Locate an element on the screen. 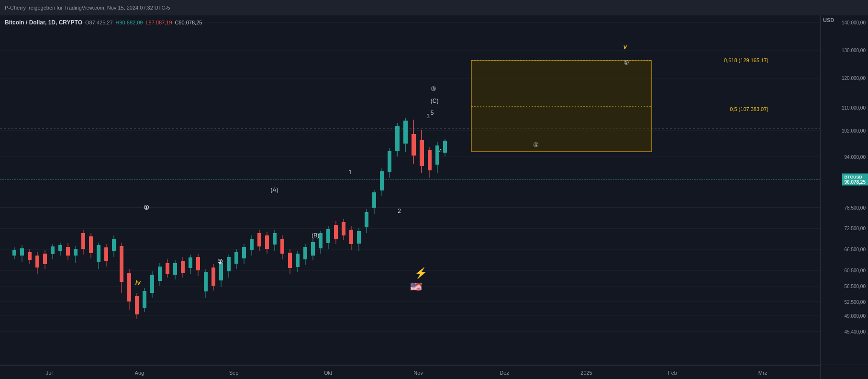 The image size is (868, 379). time-aug: Aug is located at coordinates (140, 373).